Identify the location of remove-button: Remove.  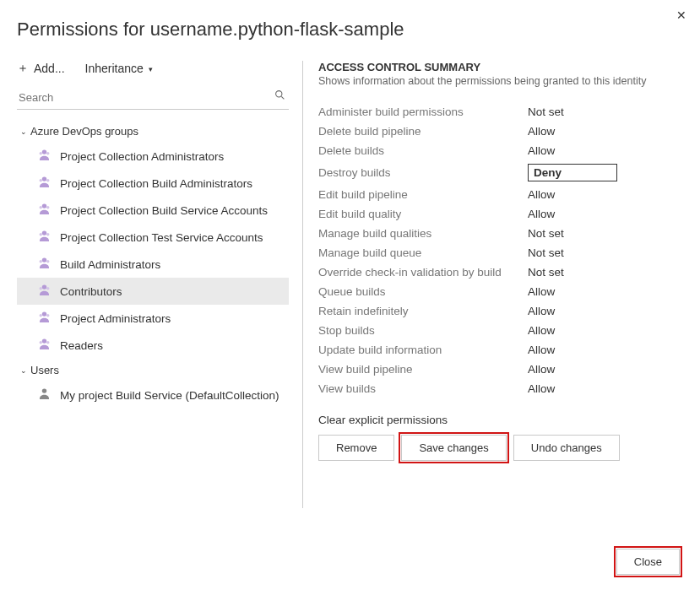
(356, 447).